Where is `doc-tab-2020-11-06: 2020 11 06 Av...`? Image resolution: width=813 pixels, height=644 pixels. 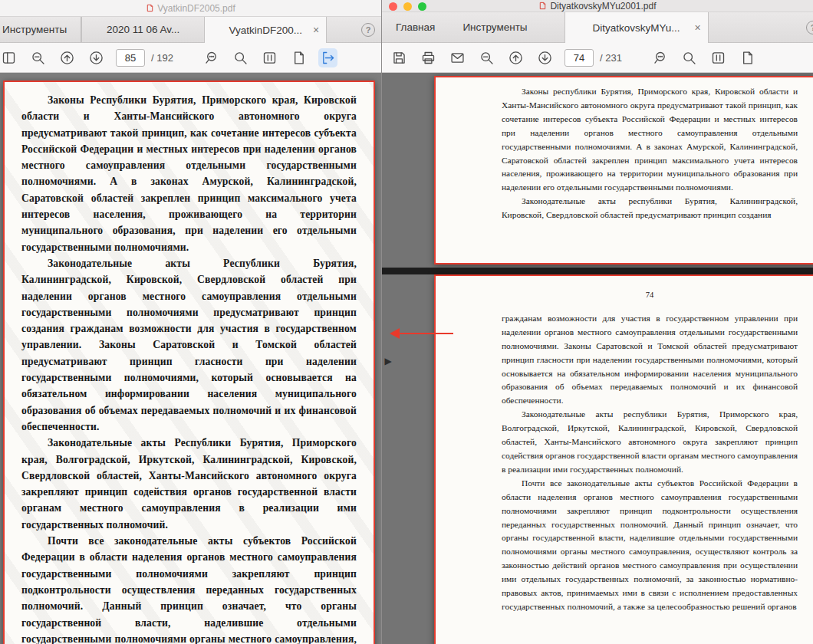
doc-tab-2020-11-06: 2020 11 06 Av... is located at coordinates (143, 29).